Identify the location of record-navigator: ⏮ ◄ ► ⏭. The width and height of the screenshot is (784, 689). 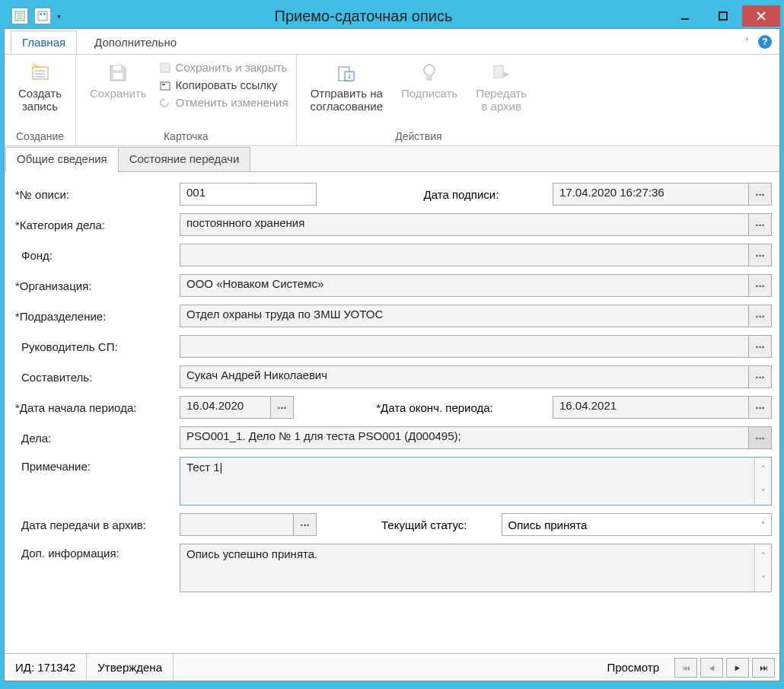
(725, 668).